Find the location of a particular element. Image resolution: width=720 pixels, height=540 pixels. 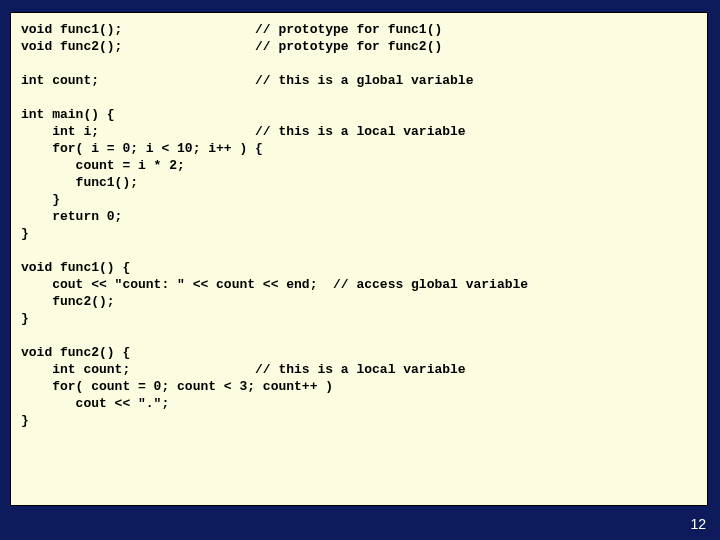

code-line: int count; // this is a local variable is located at coordinates (244, 370).